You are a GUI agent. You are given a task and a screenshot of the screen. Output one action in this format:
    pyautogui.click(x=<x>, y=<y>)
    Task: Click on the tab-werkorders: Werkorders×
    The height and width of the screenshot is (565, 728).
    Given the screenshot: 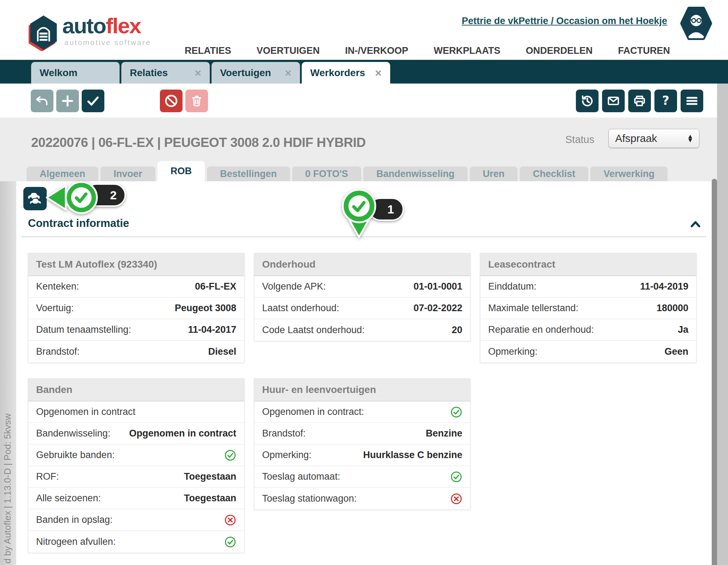 What is the action you would take?
    pyautogui.click(x=346, y=73)
    